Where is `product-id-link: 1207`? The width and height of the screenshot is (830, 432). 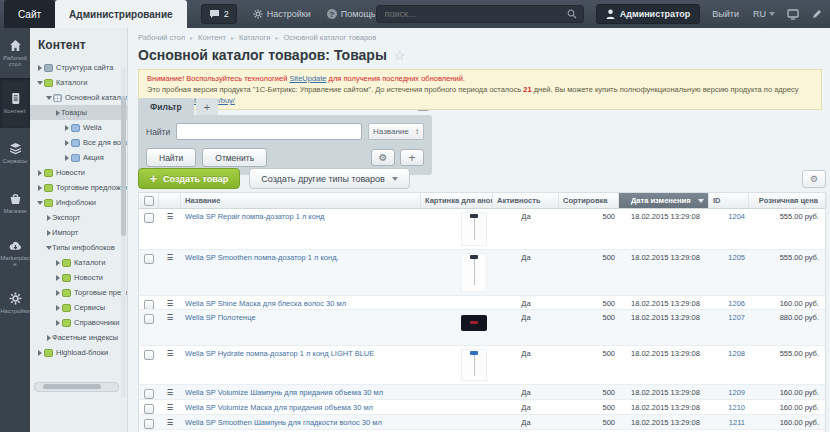 product-id-link: 1207 is located at coordinates (736, 318).